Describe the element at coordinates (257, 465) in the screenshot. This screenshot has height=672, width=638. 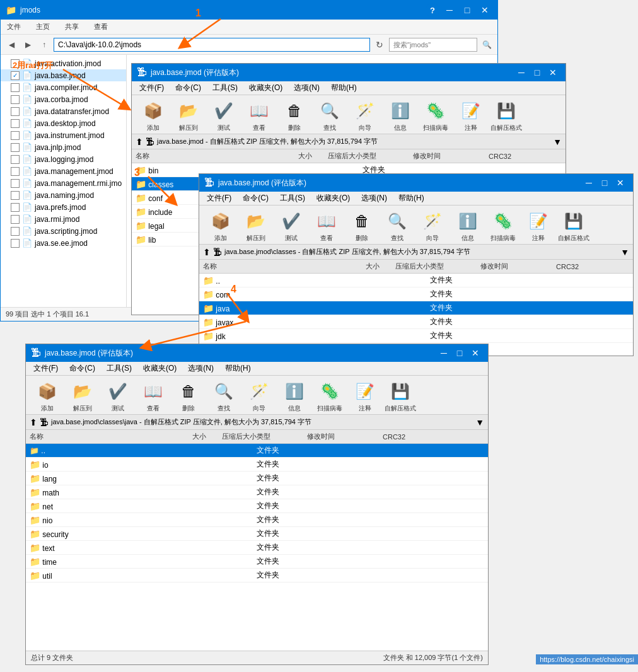
I see `rar3-row-io: 📁 io 文件夹` at that location.